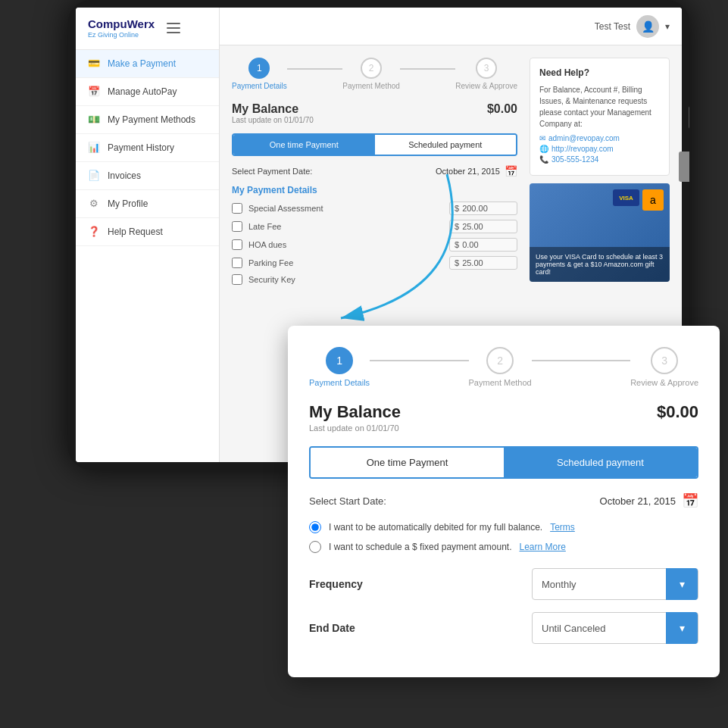 The height and width of the screenshot is (728, 728). Describe the element at coordinates (544, 148) in the screenshot. I see `globe-icon: 🌐` at that location.